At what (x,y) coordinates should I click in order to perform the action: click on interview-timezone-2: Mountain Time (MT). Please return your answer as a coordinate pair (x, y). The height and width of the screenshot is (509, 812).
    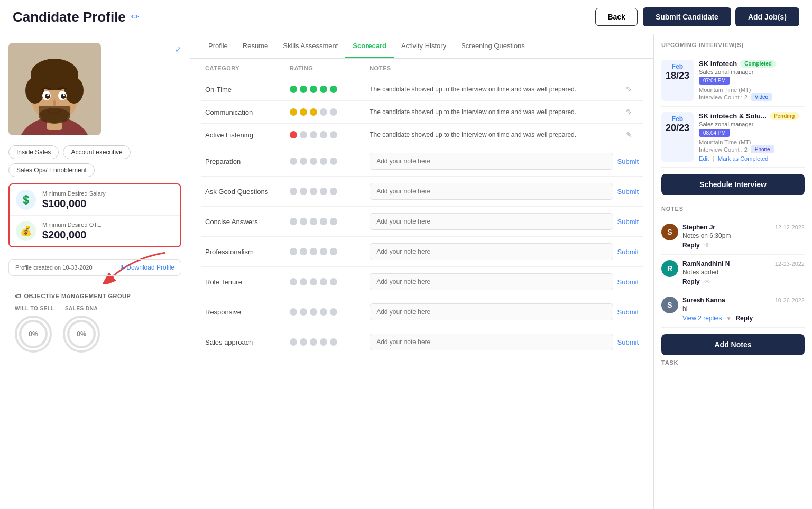
    Looking at the image, I should click on (725, 142).